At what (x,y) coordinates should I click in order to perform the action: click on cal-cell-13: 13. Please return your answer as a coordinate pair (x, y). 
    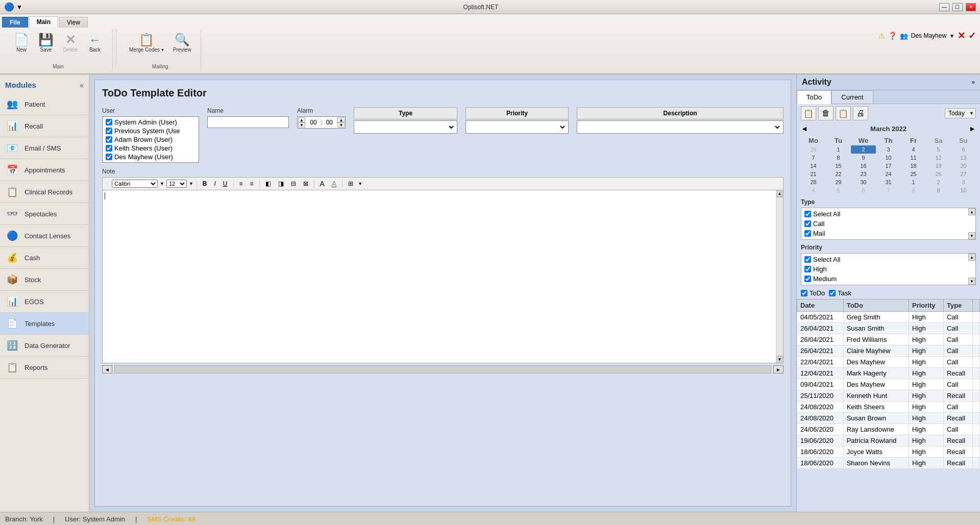
    Looking at the image, I should click on (964, 158).